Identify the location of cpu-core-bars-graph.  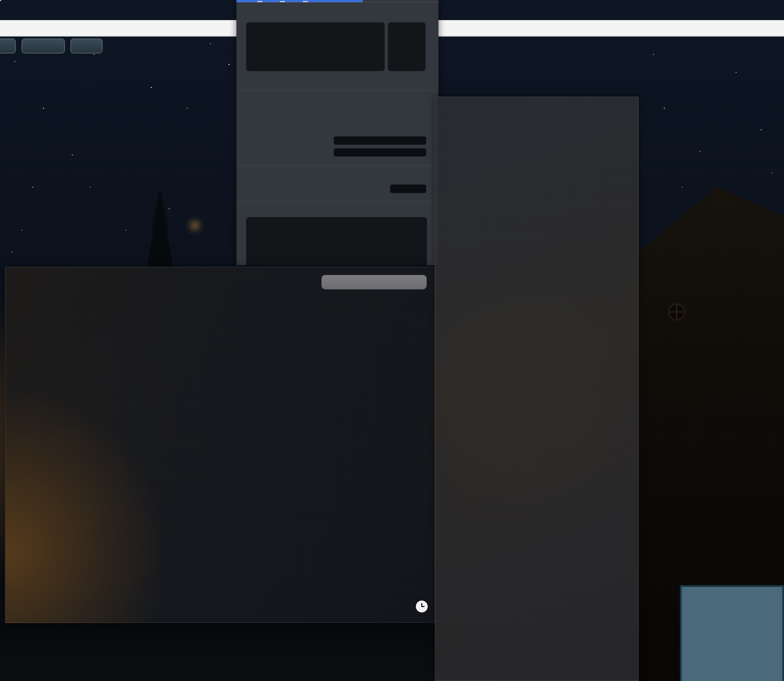
(406, 47).